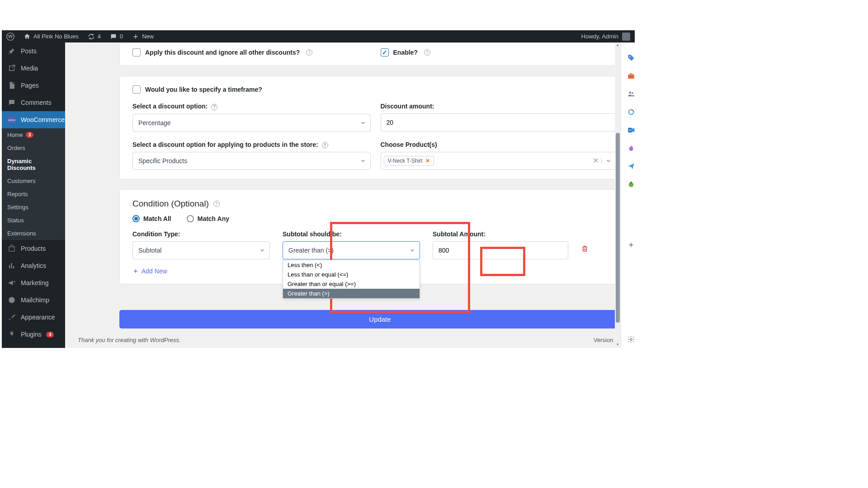 The image size is (868, 488). Describe the element at coordinates (631, 245) in the screenshot. I see `plus-icon` at that location.